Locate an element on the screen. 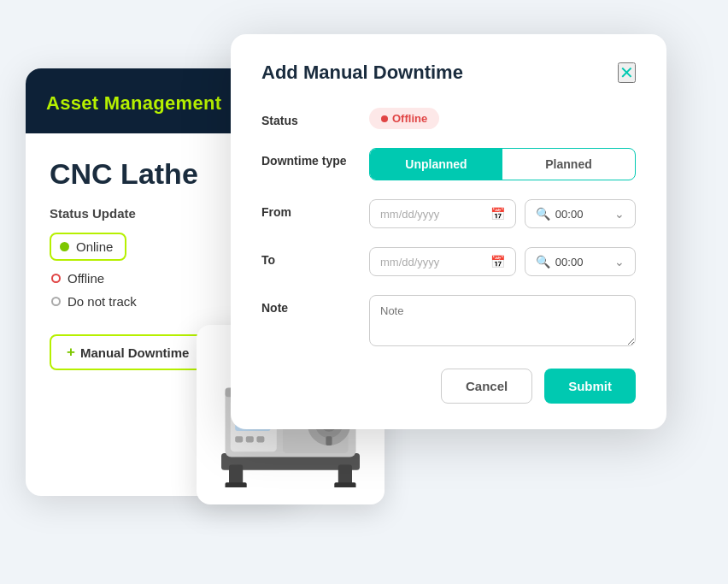 This screenshot has width=728, height=584. manual-downtime-button: + Manual Downtime is located at coordinates (128, 352).